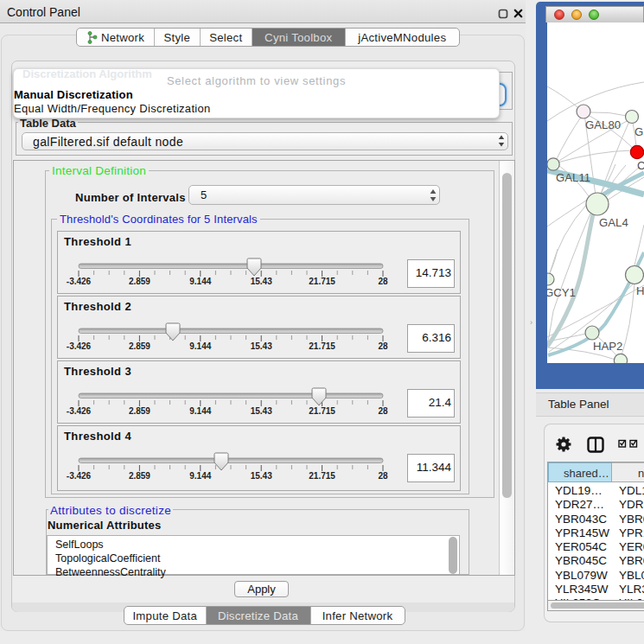 The image size is (644, 644). Describe the element at coordinates (640, 290) in the screenshot. I see `svg-text: H` at that location.